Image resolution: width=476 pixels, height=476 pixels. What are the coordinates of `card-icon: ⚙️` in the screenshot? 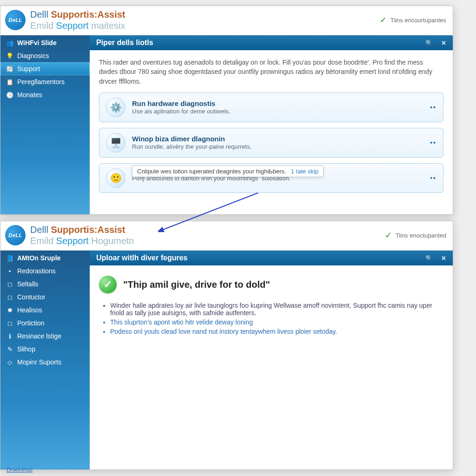 It's located at (116, 107).